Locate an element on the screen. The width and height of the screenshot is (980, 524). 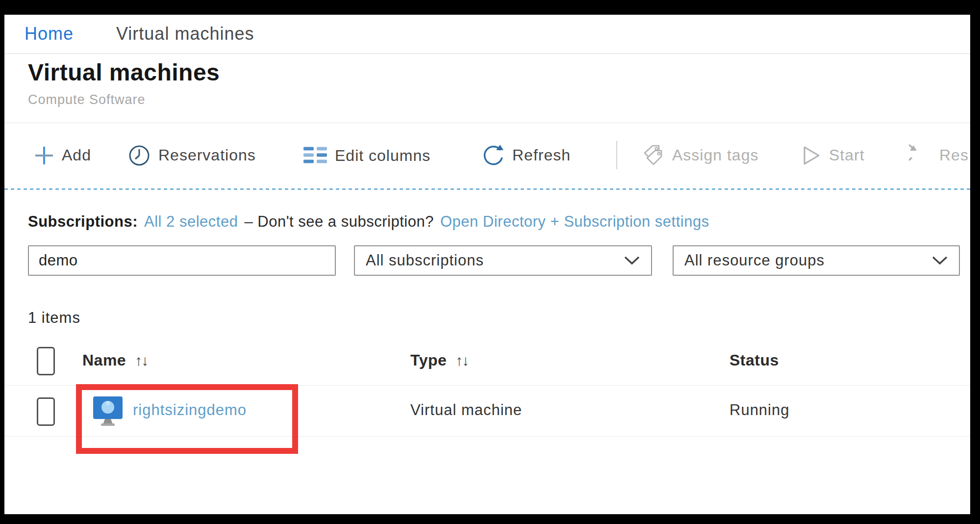
restart-icon is located at coordinates (920, 156).